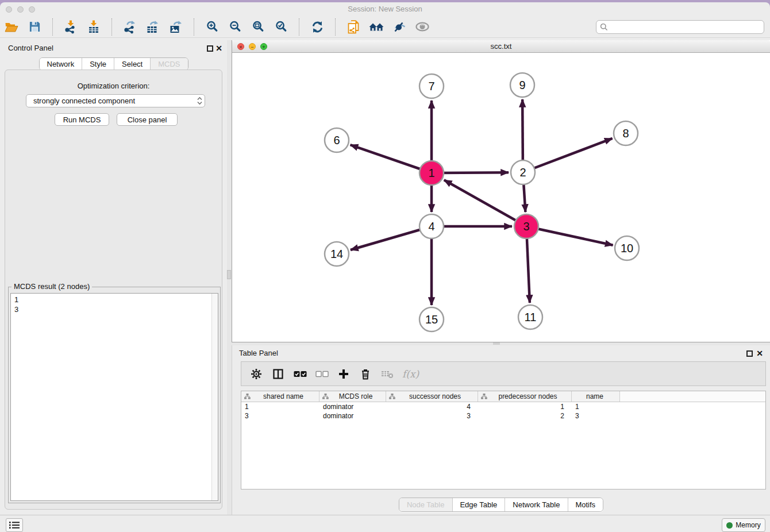  What do you see at coordinates (410, 374) in the screenshot?
I see `function-builder-icon: f(x)` at bounding box center [410, 374].